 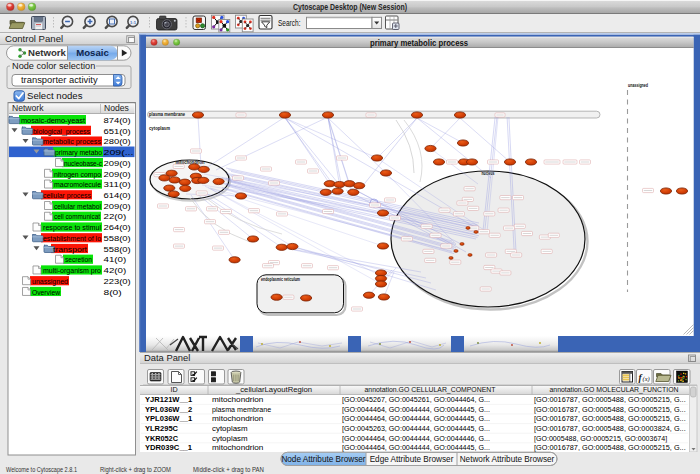 I want to click on svg-text: cellular process, so click(x=67, y=196).